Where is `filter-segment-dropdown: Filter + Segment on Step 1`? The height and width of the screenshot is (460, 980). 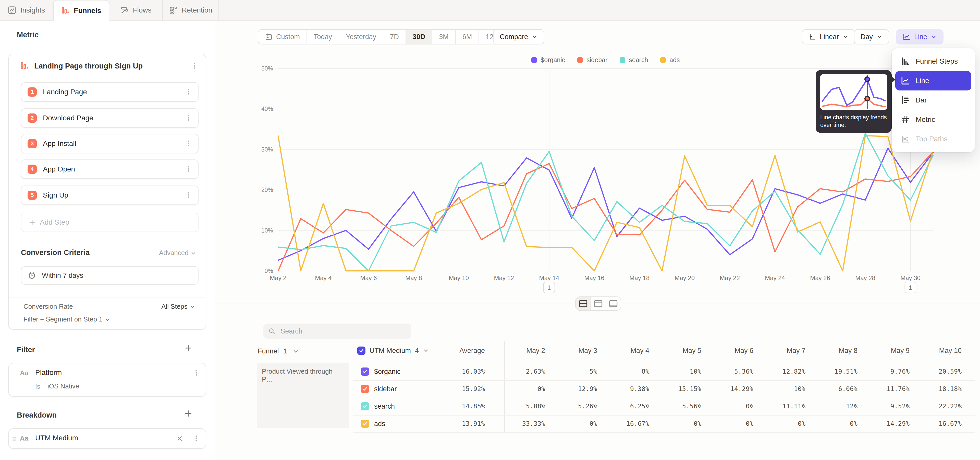
filter-segment-dropdown: Filter + Segment on Step 1 is located at coordinates (67, 319).